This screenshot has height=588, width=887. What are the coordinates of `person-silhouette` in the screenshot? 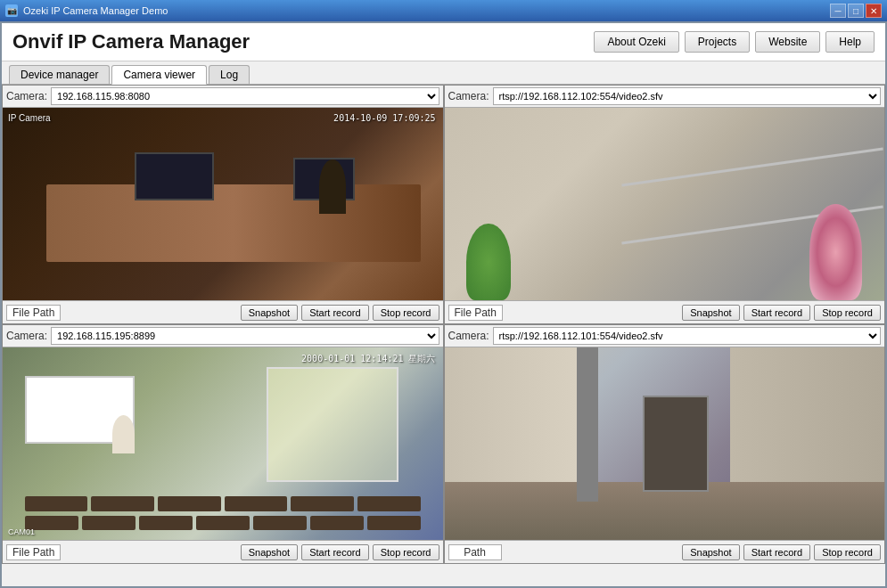 It's located at (333, 186).